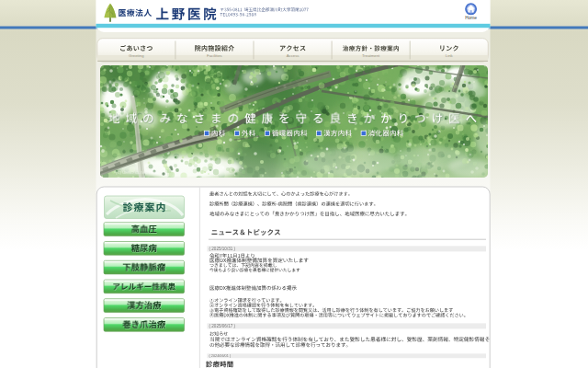  I want to click on svg-text: Link, so click(450, 55).